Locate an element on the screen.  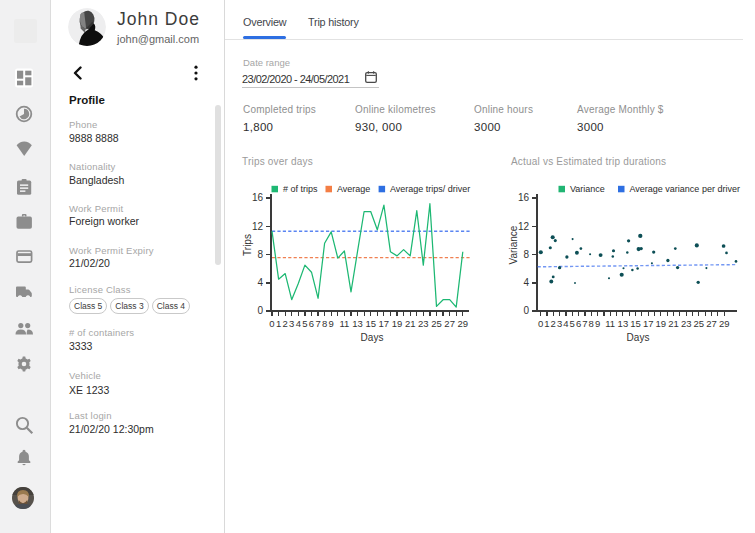
svg-text: # of trips is located at coordinates (300, 189).